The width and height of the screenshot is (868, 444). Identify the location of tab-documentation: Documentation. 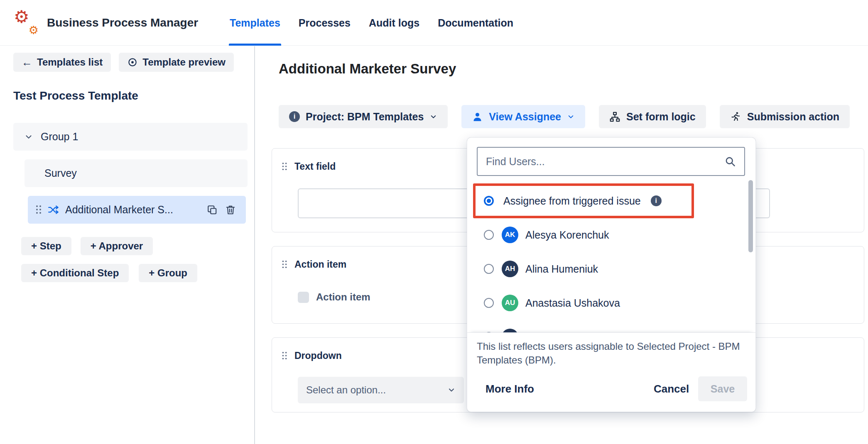
(476, 23).